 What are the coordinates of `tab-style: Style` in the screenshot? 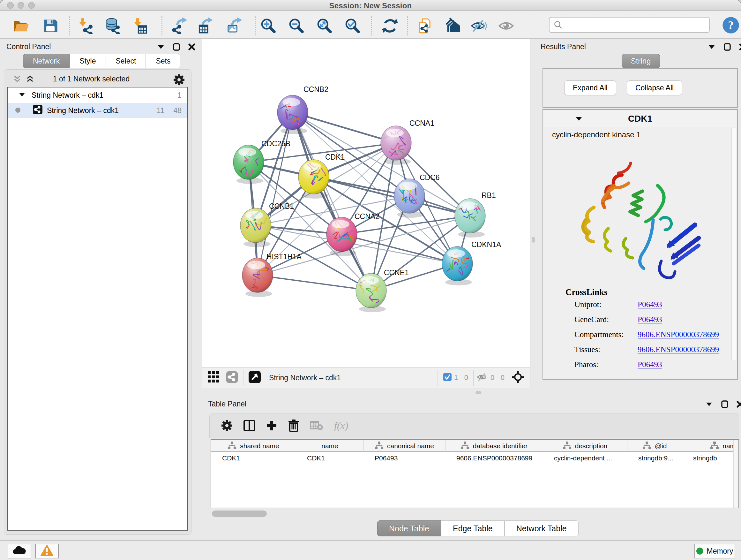 It's located at (88, 61).